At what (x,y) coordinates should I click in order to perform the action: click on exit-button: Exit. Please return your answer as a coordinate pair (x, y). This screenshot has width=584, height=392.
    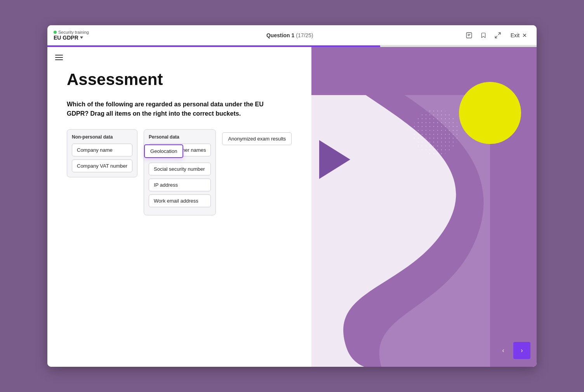
    Looking at the image, I should click on (519, 35).